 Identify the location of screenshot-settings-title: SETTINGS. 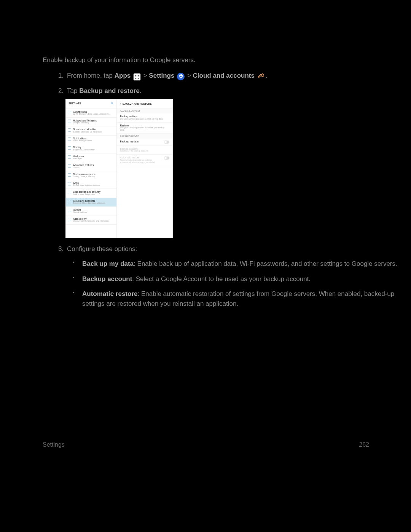
(75, 104).